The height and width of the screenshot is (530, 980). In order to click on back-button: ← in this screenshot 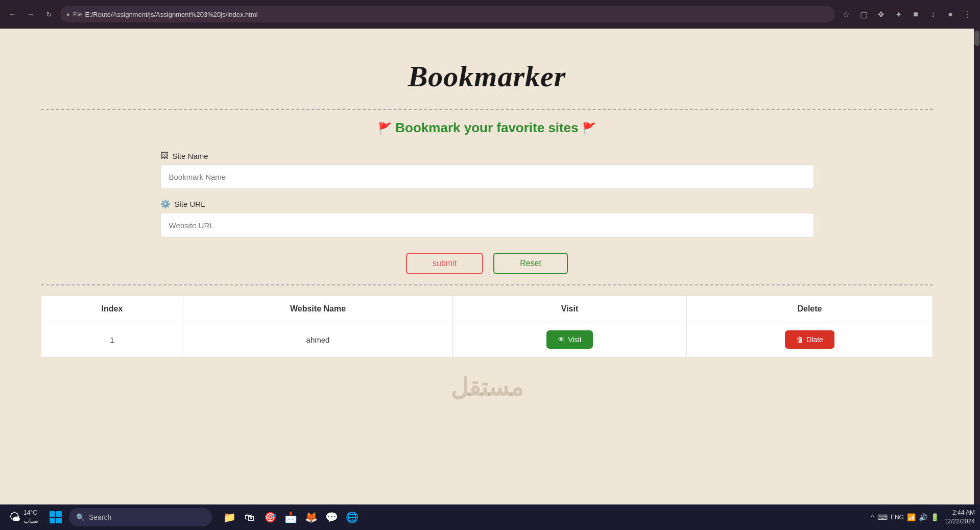, I will do `click(12, 14)`.